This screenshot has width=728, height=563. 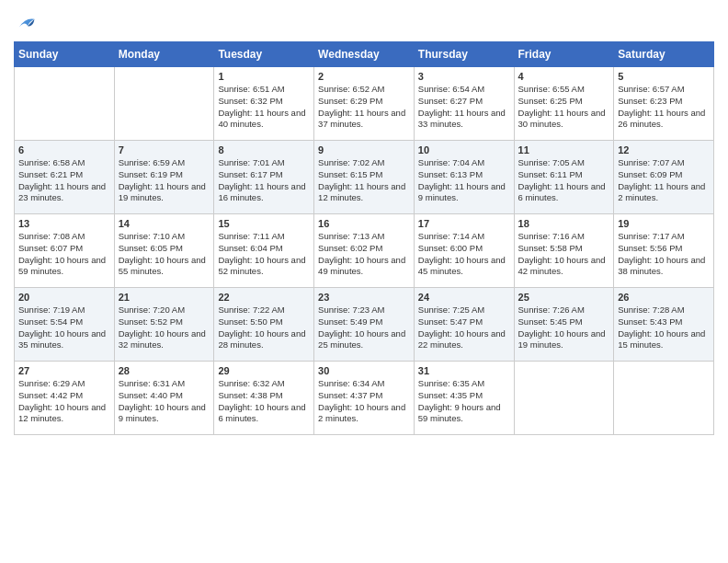 What do you see at coordinates (64, 254) in the screenshot?
I see `cell-content: Sunrise: 7:08 AMSunset: 6:07 PMDaylight:…` at bounding box center [64, 254].